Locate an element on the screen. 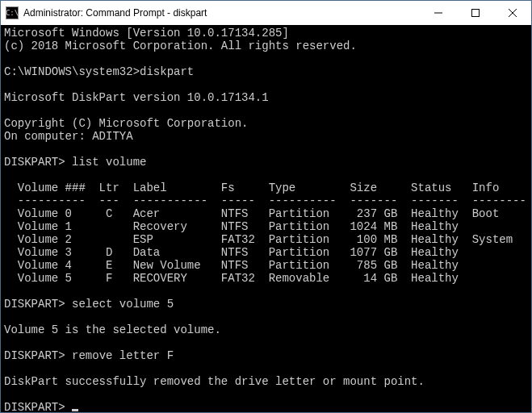 This screenshot has height=413, width=532. close-button is located at coordinates (513, 13).